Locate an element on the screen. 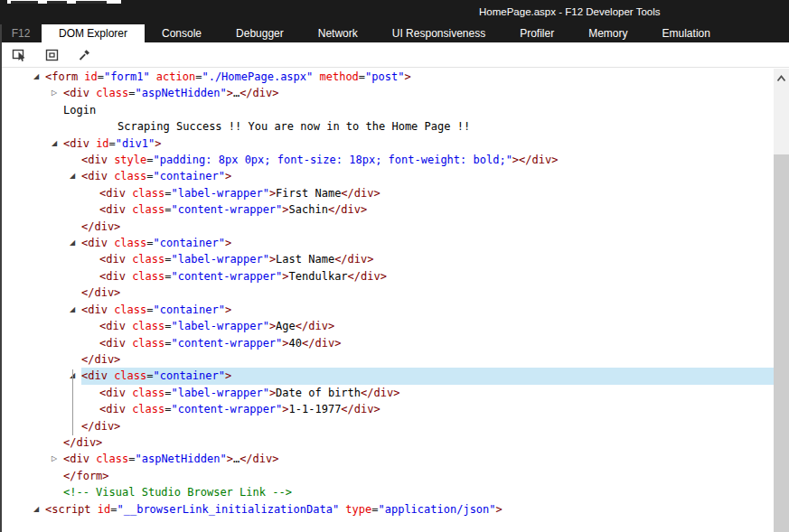 This screenshot has height=532, width=789. tab-bar: F12 DOM ExplorerConsoleDebuggerNetworkUI… is located at coordinates (394, 33).